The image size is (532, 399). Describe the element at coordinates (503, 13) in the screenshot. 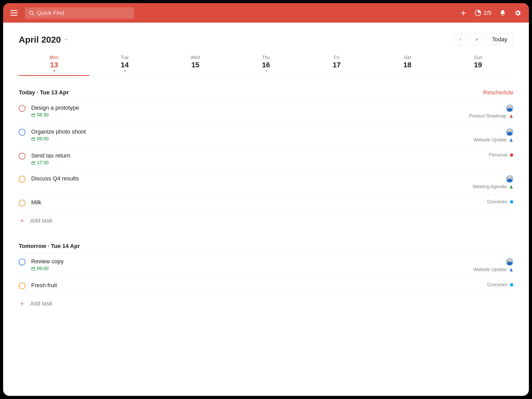

I see `notifications-button` at that location.